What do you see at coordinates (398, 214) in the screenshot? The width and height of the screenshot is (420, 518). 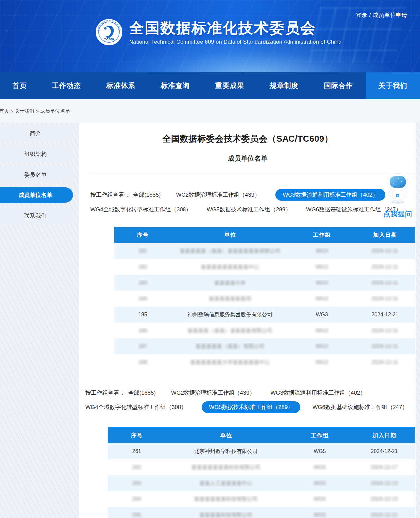 I see `assistant-label: 点我提问` at bounding box center [398, 214].